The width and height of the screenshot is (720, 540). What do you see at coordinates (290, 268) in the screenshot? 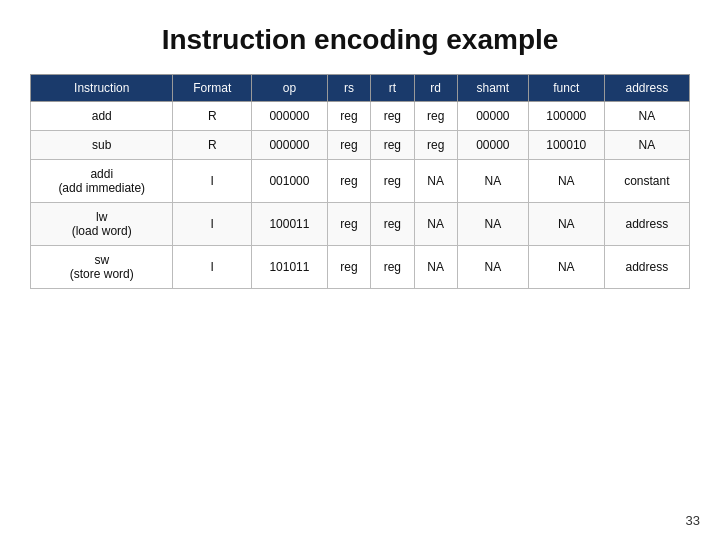
I see `table-cell: 101011` at bounding box center [290, 268].